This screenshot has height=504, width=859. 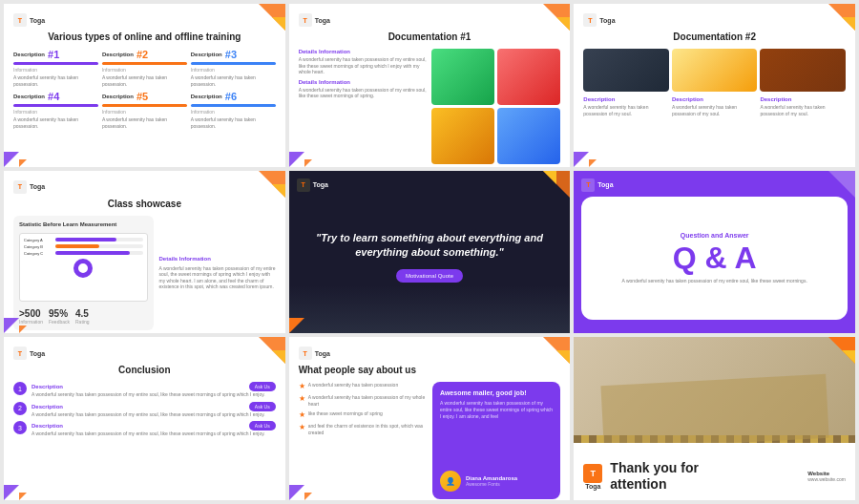 I want to click on stat-row1: Category A, so click(x=84, y=241).